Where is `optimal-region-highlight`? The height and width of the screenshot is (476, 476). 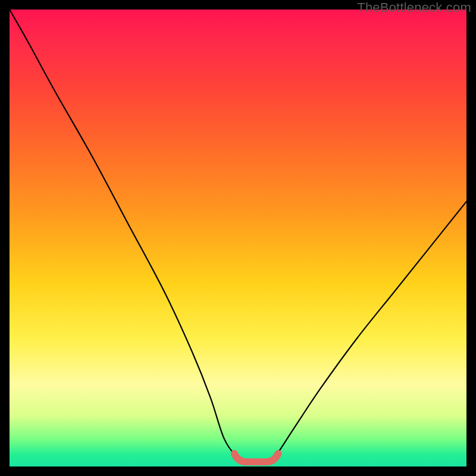
optimal-region-highlight is located at coordinates (256, 458).